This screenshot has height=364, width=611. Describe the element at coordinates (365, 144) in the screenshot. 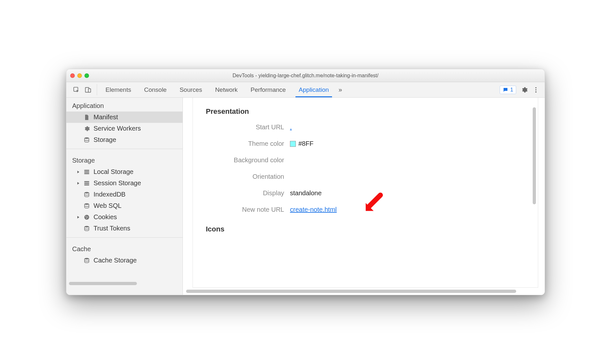

I see `row-theme-color: Theme color #8FF` at that location.